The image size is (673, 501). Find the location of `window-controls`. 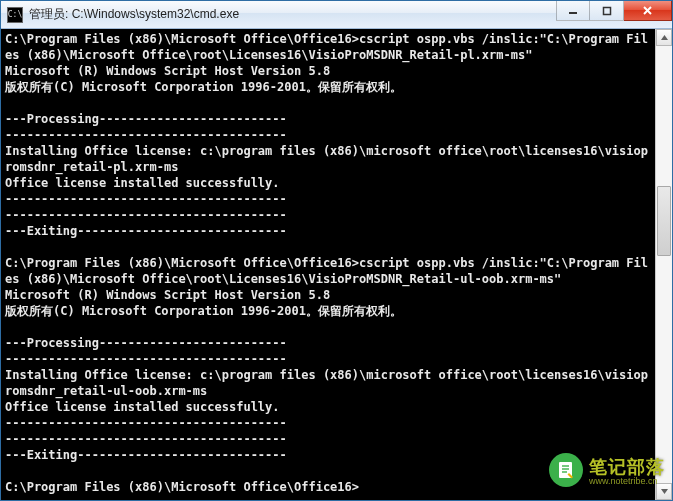

window-controls is located at coordinates (614, 14).